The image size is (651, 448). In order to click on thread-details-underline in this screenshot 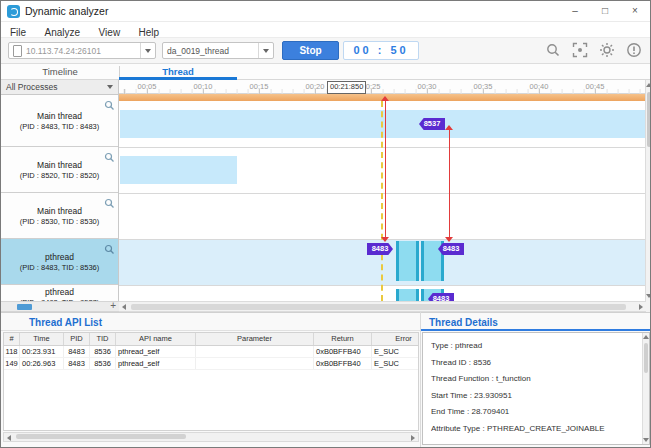, I will do `click(536, 330)`.